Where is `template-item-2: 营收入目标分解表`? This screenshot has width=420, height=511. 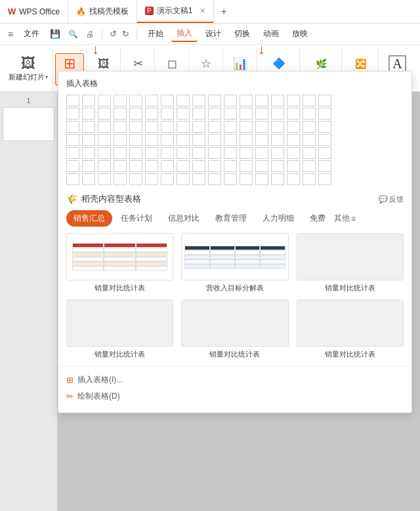 template-item-2: 营收入目标分解表 is located at coordinates (235, 263).